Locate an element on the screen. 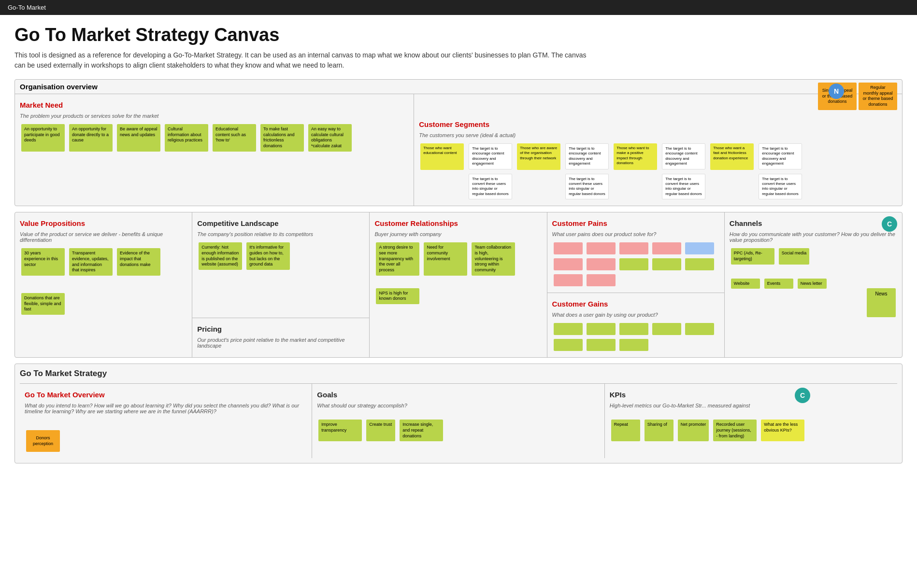 The height and width of the screenshot is (588, 917). segment-col-6: The target is to encourage content disco… is located at coordinates (684, 171).